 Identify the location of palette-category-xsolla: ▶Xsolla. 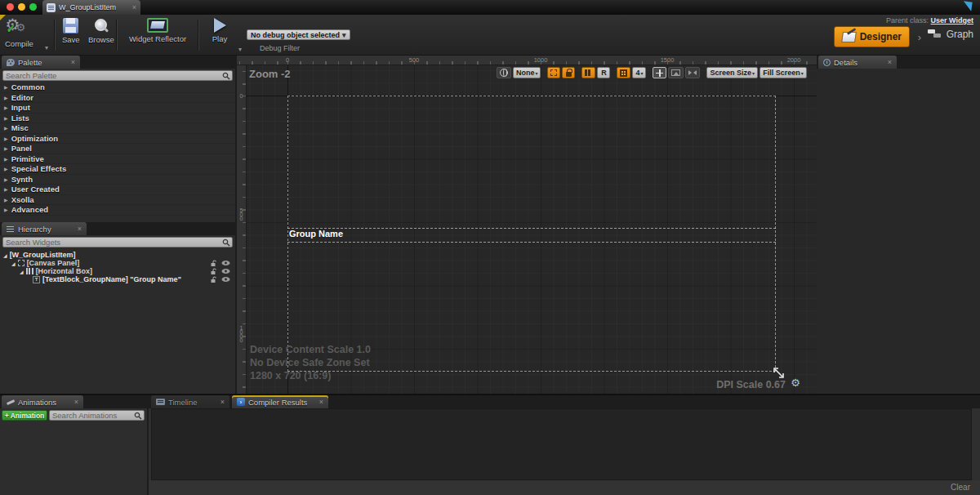
(118, 201).